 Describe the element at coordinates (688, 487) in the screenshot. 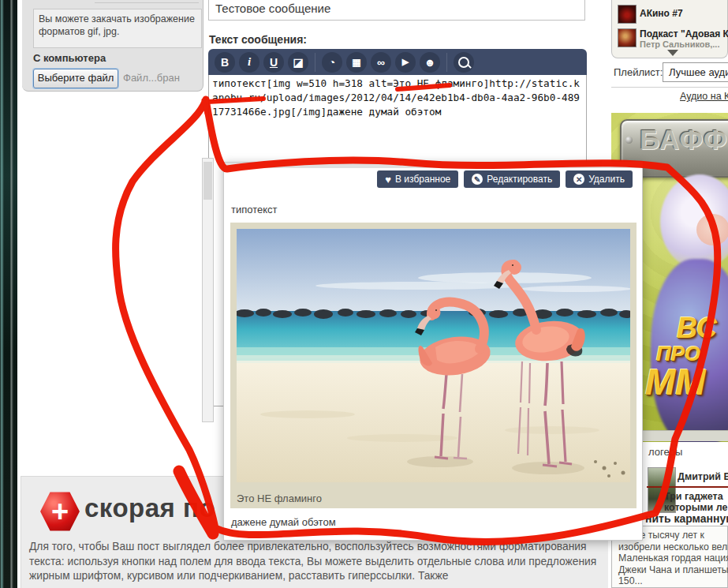

I see `blogger-divider` at that location.